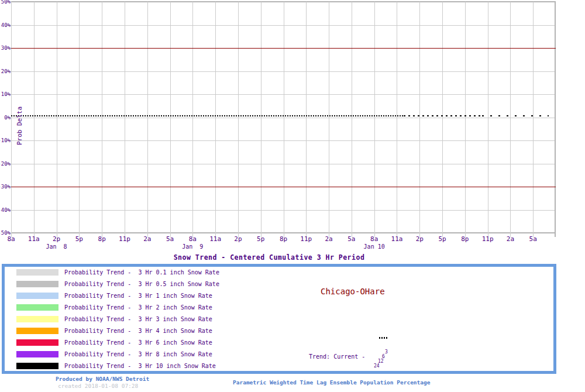 Image resolution: width=585 pixels, height=392 pixels. I want to click on trend-dots, so click(384, 338).